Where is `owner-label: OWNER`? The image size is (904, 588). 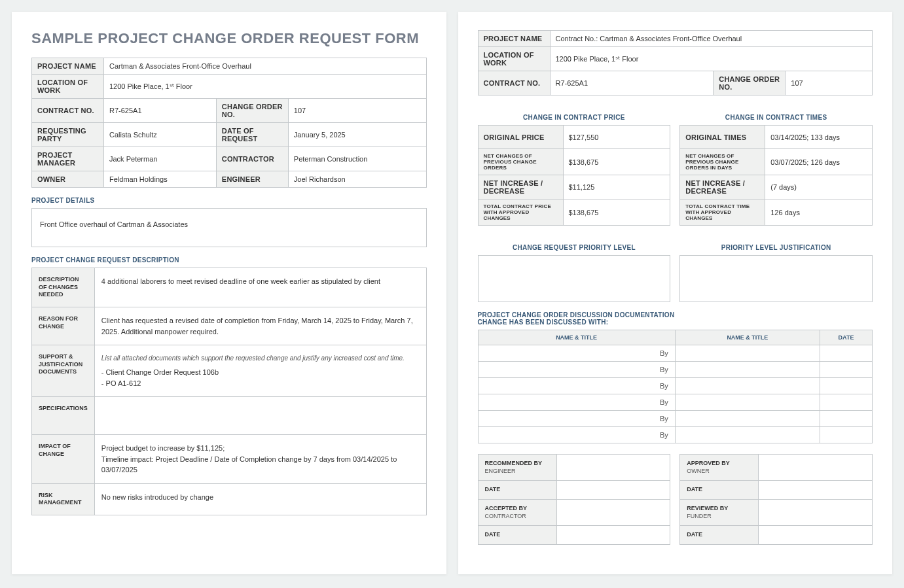 owner-label: OWNER is located at coordinates (68, 179).